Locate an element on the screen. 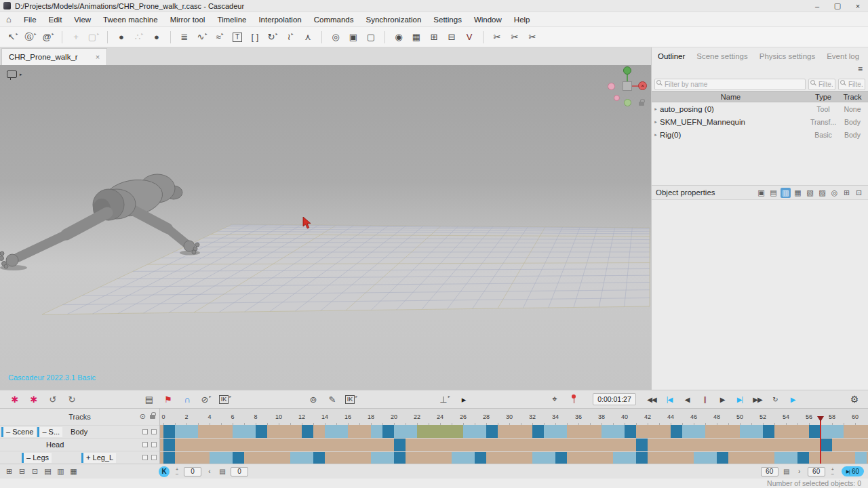 The width and height of the screenshot is (868, 488). track-lane-head is located at coordinates (514, 445).